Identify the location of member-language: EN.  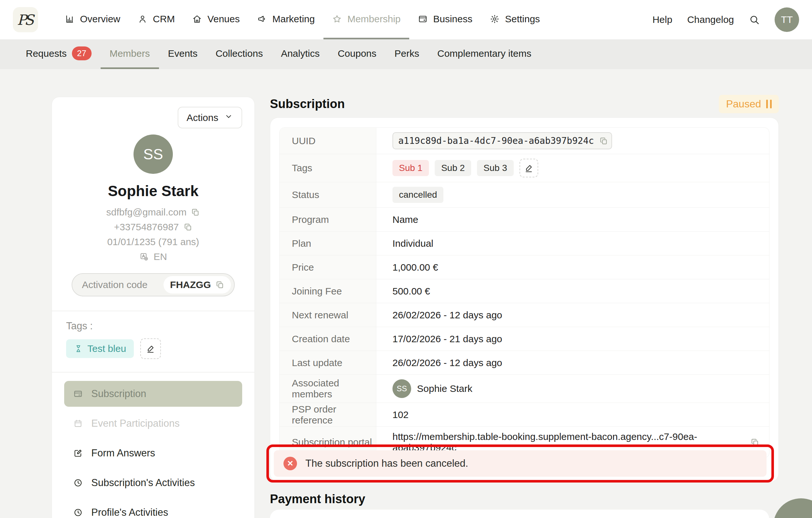
(160, 257).